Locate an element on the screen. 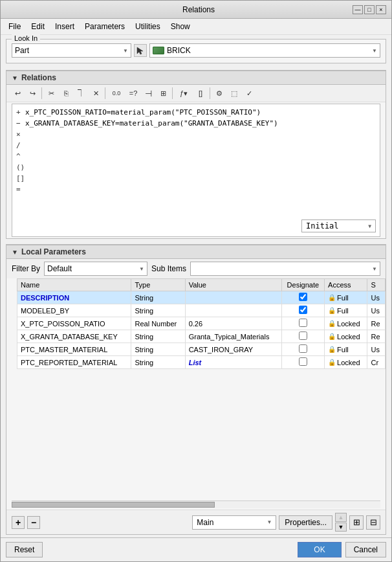  sep4 is located at coordinates (210, 93).